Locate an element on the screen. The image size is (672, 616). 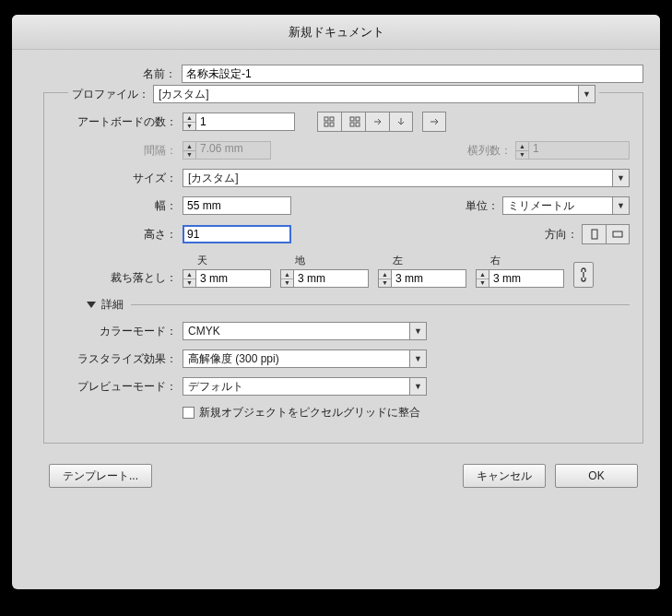
columns-stepper: ▲▼ 1 is located at coordinates (572, 150).